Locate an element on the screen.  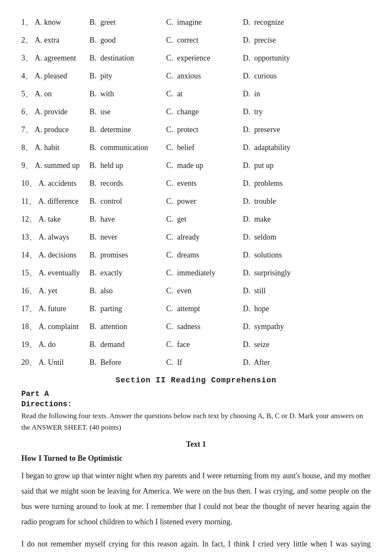
question-num: 2、 A. extra is located at coordinates (55, 40).